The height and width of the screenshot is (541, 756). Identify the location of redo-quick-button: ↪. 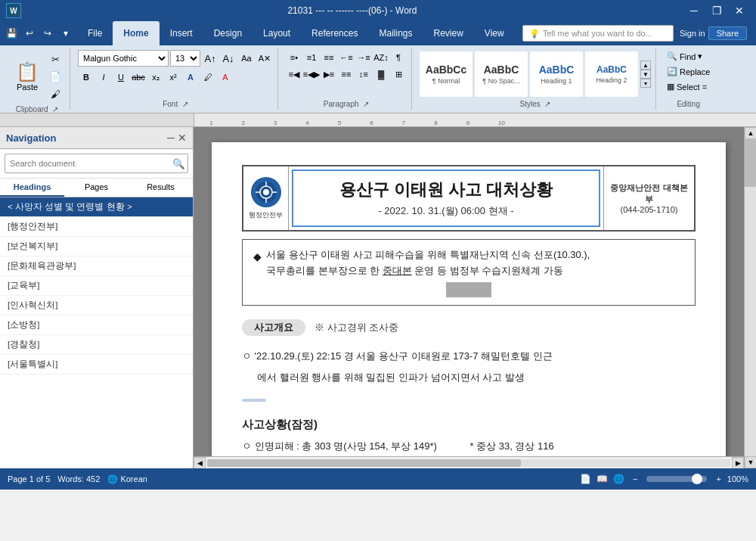
(48, 33).